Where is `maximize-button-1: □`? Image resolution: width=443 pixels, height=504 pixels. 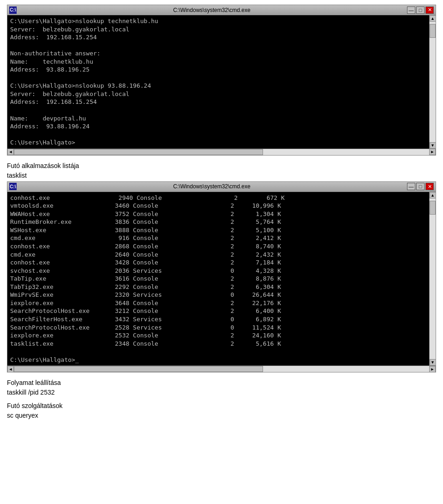 maximize-button-1: □ is located at coordinates (420, 10).